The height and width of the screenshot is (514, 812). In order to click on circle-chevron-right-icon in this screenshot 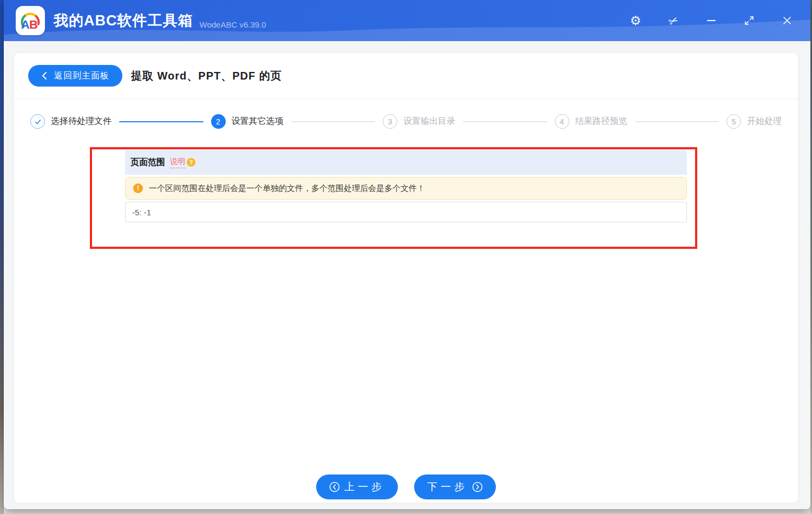, I will do `click(477, 487)`.